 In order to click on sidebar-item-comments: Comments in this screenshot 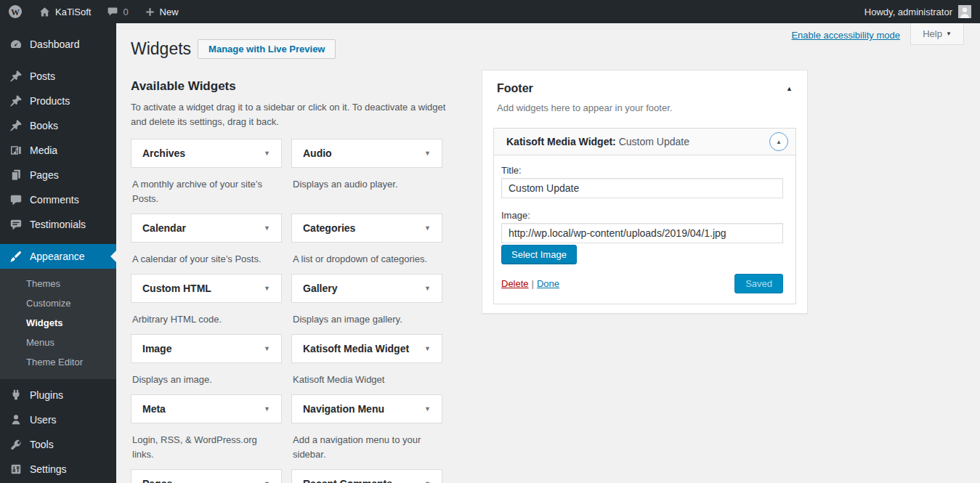, I will do `click(58, 200)`.